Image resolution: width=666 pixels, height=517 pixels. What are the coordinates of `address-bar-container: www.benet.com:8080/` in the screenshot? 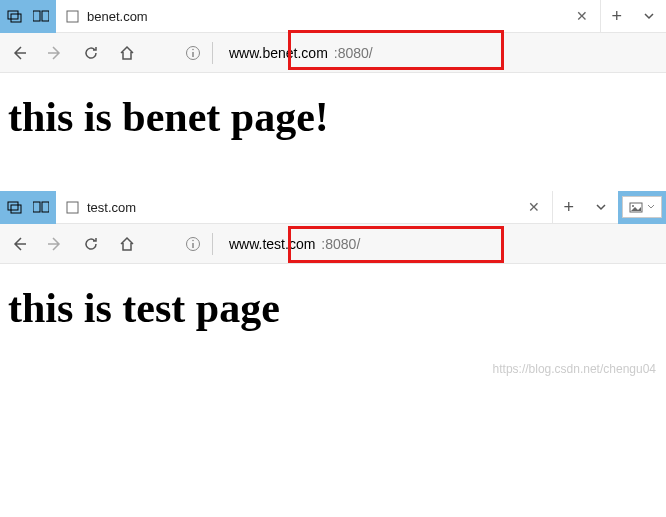 It's located at (405, 53).